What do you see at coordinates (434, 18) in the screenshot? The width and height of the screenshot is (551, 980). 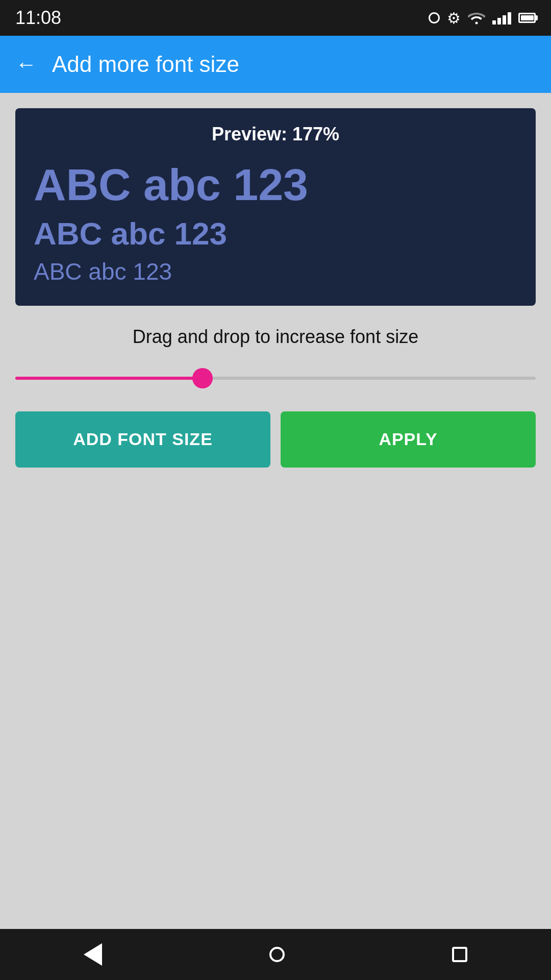 I see `circle-icon` at bounding box center [434, 18].